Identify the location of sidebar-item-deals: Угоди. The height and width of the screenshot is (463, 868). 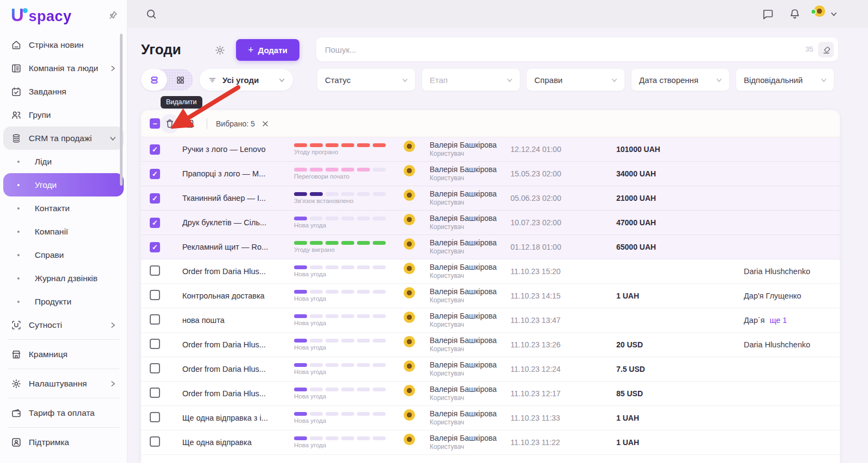
(63, 185).